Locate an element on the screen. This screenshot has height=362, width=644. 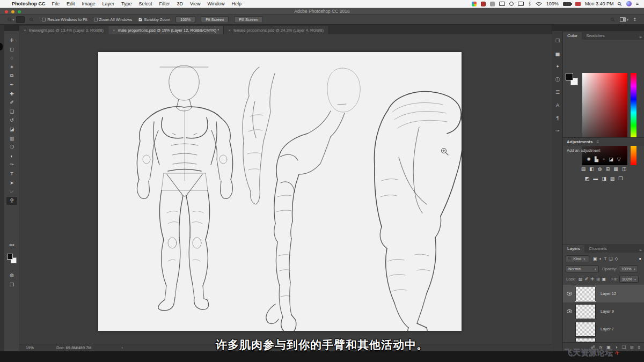
zoom-out-mode-button: ⚲ is located at coordinates (31, 19).